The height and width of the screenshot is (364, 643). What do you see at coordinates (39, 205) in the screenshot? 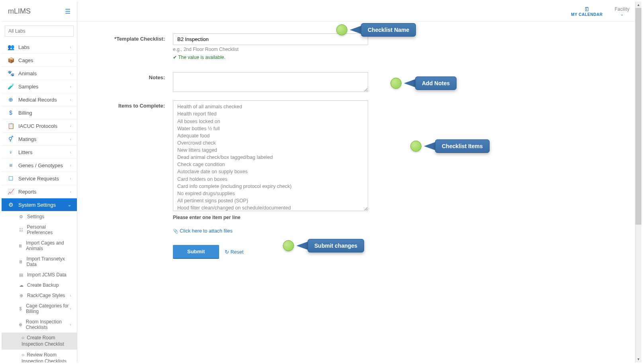
I see `nav-item-system-settings: ⚙System Settings⌄` at bounding box center [39, 205].